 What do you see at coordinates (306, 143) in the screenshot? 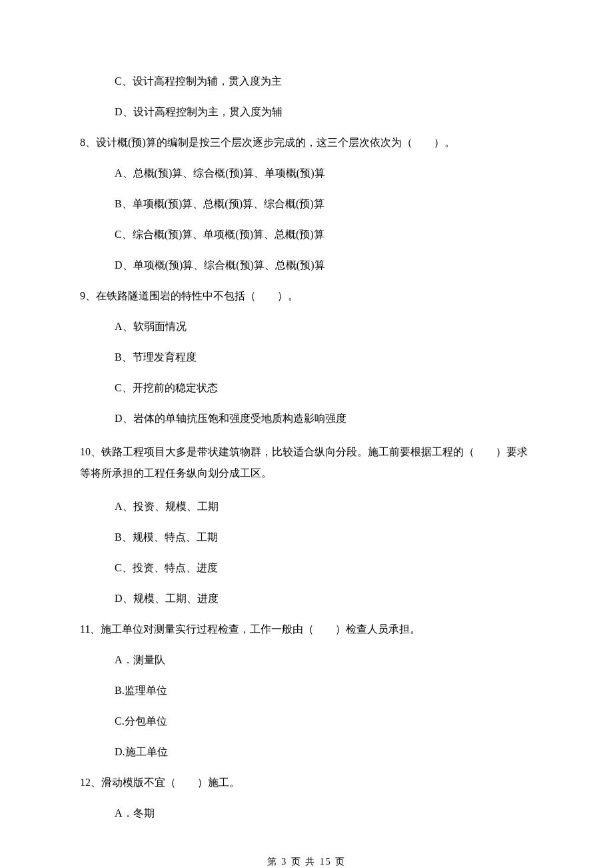
I see `q8-stem: 8、设计概(预)算的编制是按三个层次逐步完成的，这三个层次依次为（ ）。` at bounding box center [306, 143].